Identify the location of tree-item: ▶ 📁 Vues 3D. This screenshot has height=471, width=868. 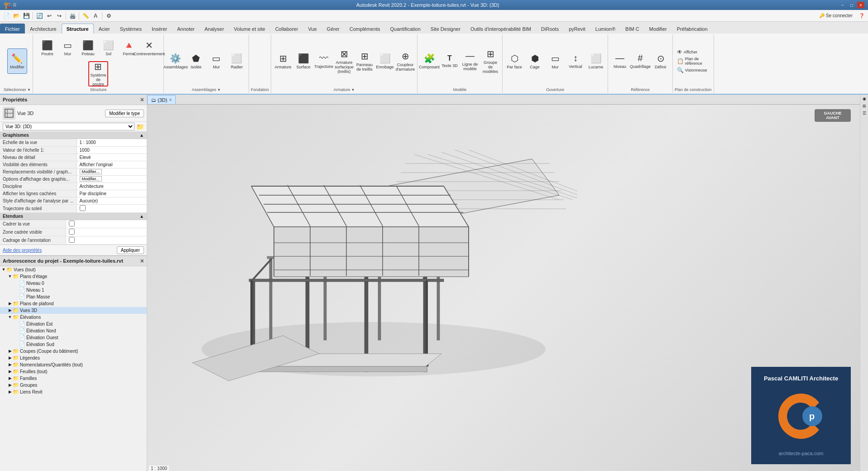
(73, 311).